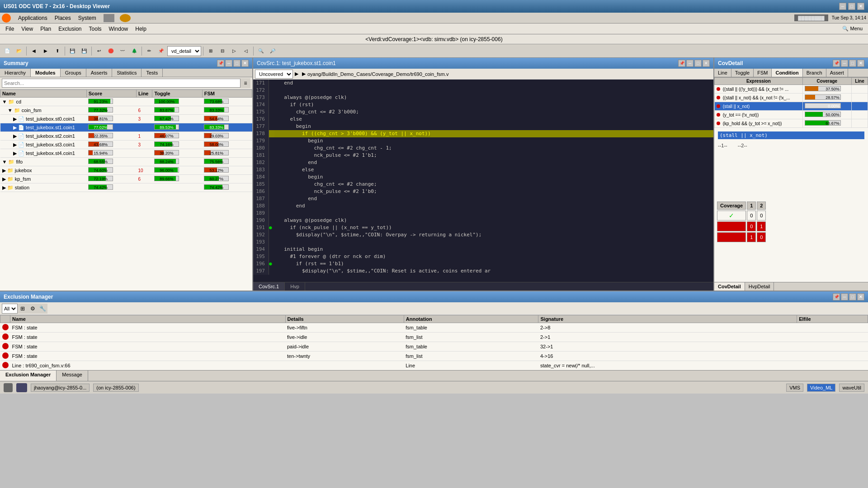 The image size is (868, 488). I want to click on toolbar-stop: 🛑, so click(111, 51).